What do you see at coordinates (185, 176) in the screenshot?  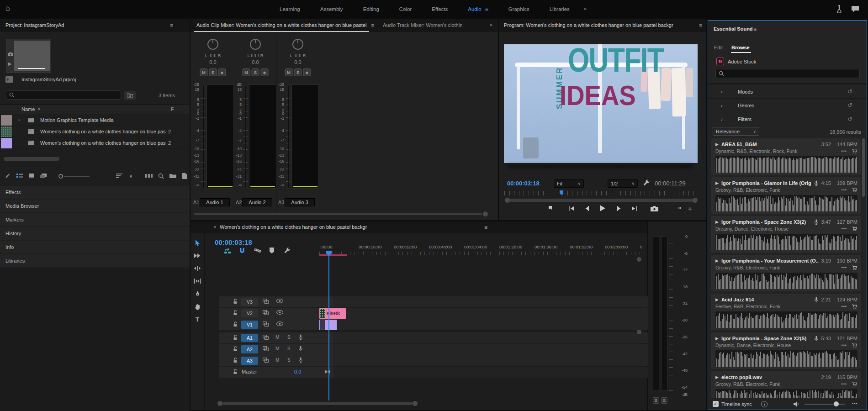 I see `new-item-icon` at bounding box center [185, 176].